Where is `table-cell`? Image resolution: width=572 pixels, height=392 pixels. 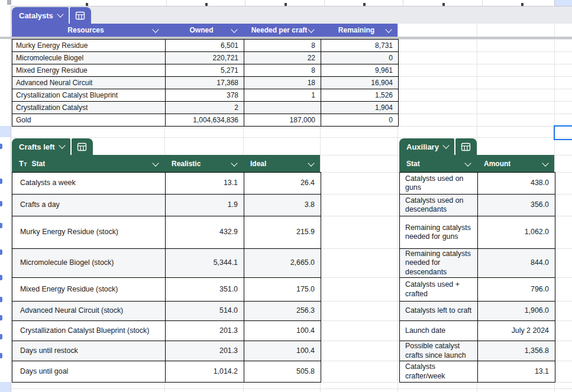 table-cell is located at coordinates (282, 108).